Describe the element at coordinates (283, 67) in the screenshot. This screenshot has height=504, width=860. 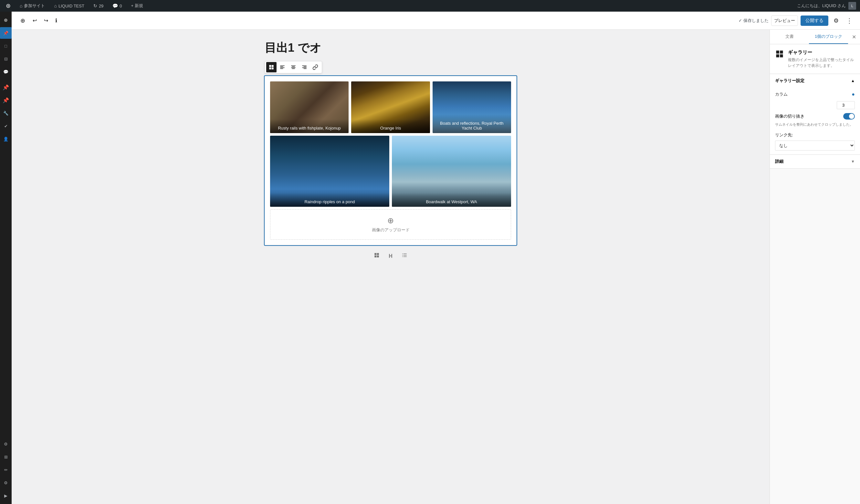
I see `toolbar-align-left-btn` at that location.